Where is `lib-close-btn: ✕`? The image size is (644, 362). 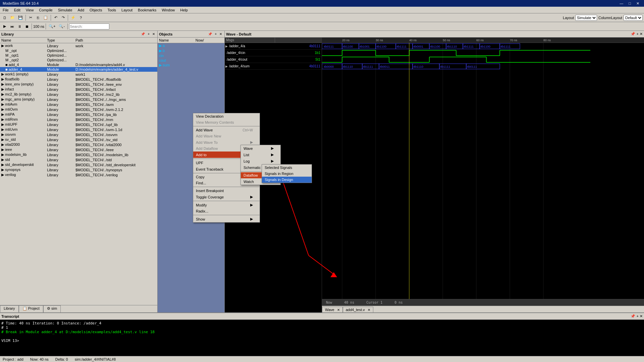 lib-close-btn: ✕ is located at coordinates (154, 34).